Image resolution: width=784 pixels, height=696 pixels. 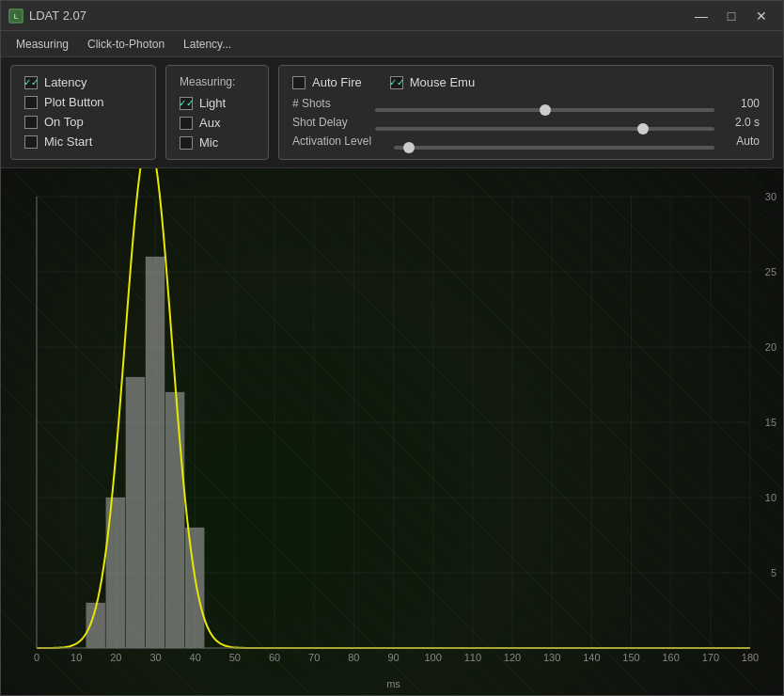 What do you see at coordinates (330, 122) in the screenshot?
I see `shot-delay-label: Shot Delay` at bounding box center [330, 122].